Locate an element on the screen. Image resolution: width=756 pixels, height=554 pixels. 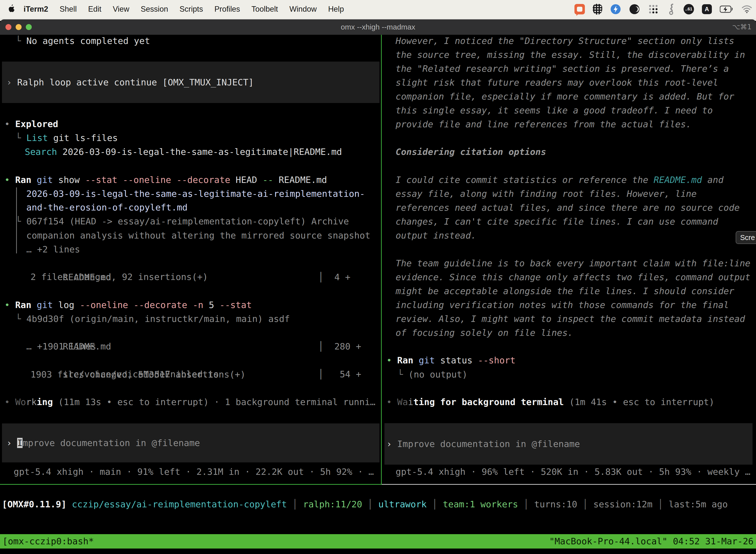
agents-status-line: └ No agents completed yet is located at coordinates (83, 41).